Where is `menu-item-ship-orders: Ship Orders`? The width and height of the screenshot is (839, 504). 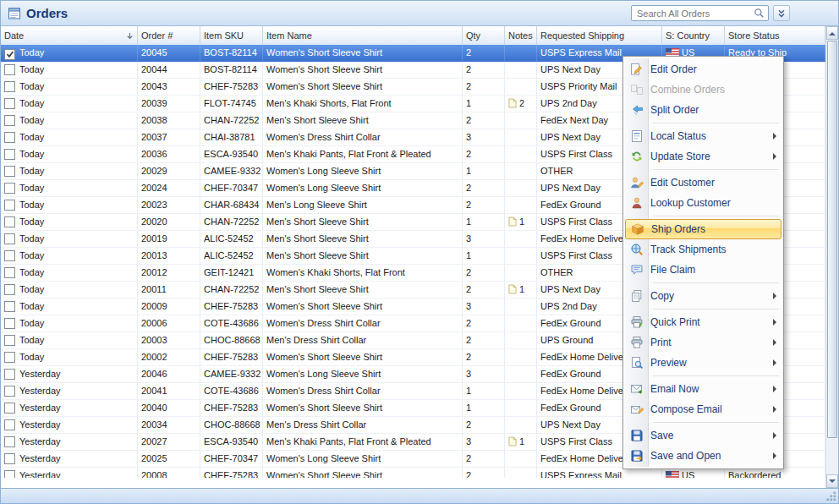 menu-item-ship-orders: Ship Orders is located at coordinates (704, 229).